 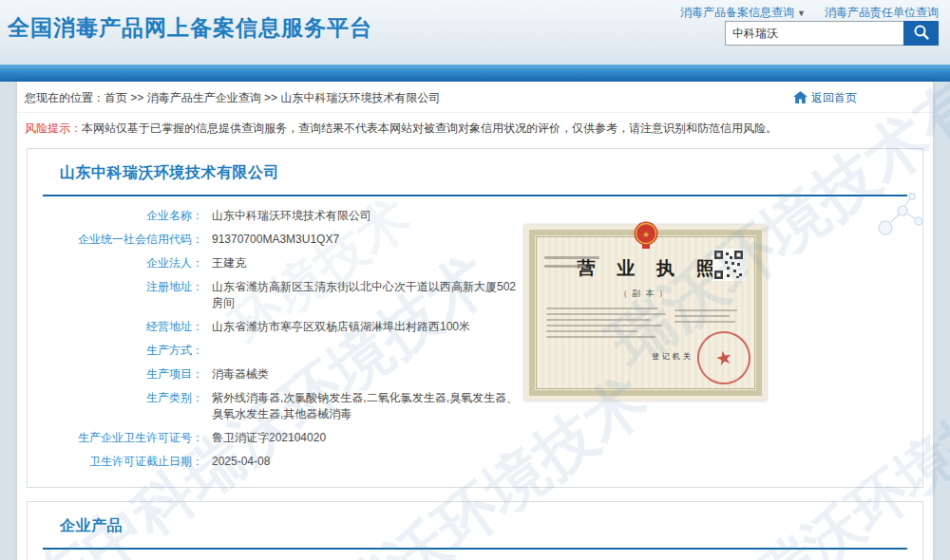 I want to click on home-icon, so click(x=800, y=99).